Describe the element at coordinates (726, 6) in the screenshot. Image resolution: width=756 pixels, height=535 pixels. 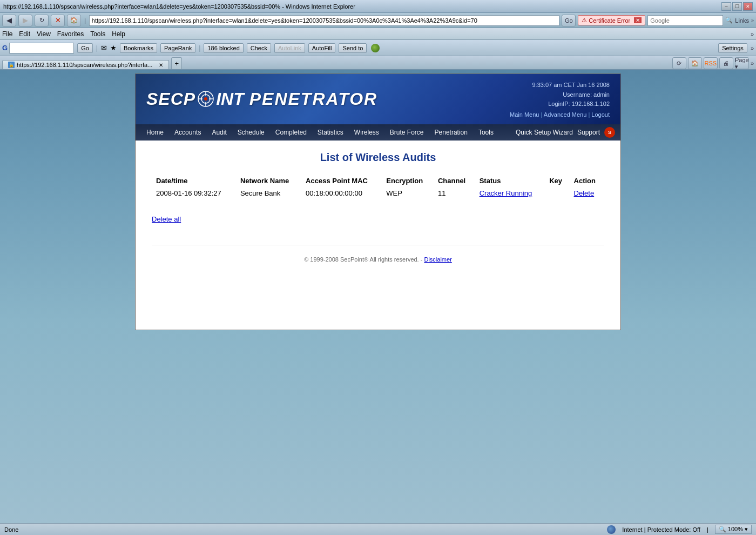
I see `minimize-button: –` at that location.